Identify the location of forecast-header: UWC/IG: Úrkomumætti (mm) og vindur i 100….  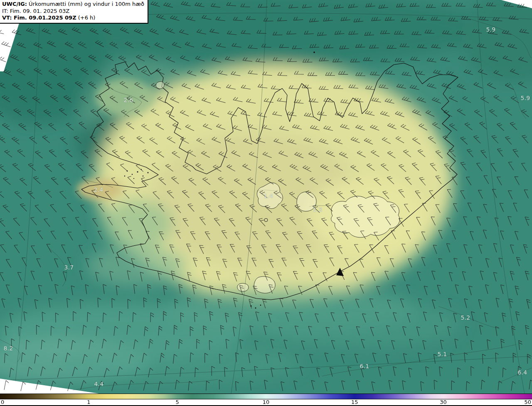
(74, 12).